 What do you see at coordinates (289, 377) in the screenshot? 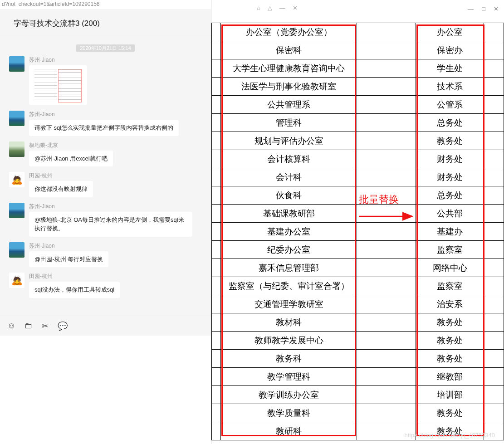
I see `cell-source: 教学管理科` at bounding box center [289, 377].